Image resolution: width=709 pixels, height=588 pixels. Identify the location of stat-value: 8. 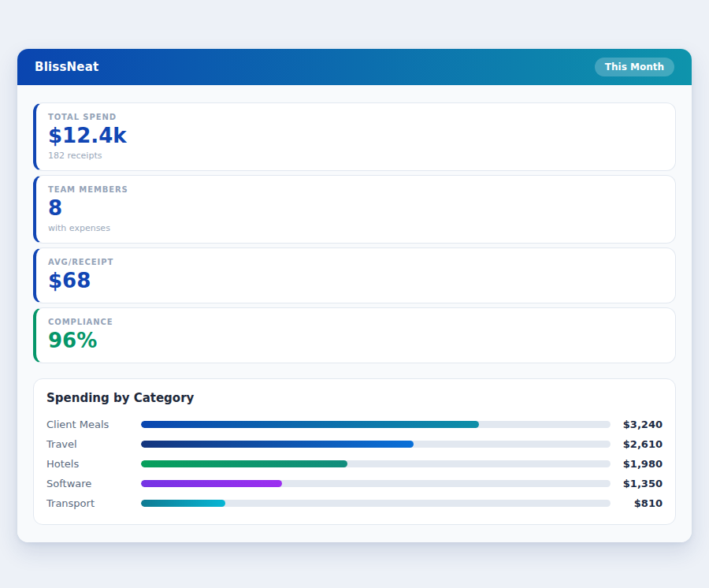
(355, 209).